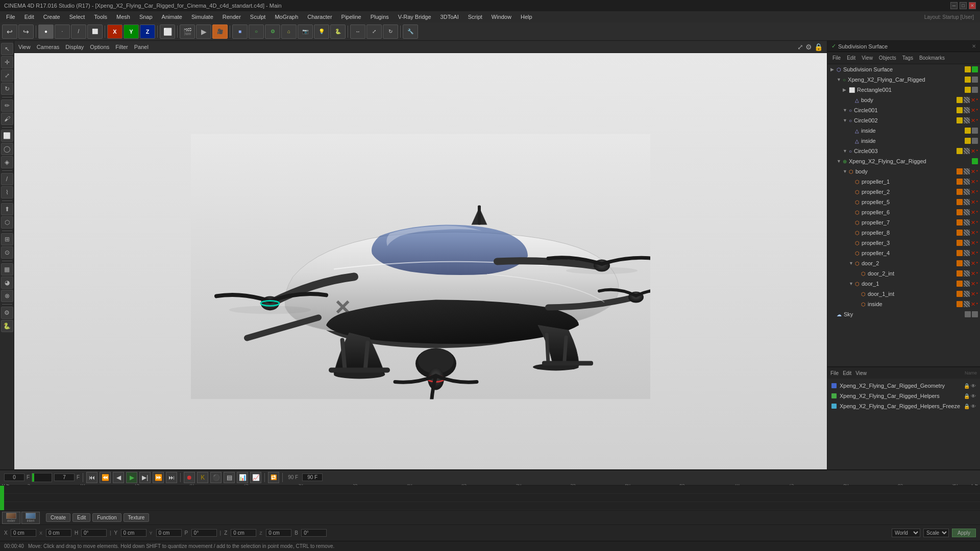 Image resolution: width=980 pixels, height=551 pixels. Describe the element at coordinates (167, 32) in the screenshot. I see `cube-button: ⬜` at that location.